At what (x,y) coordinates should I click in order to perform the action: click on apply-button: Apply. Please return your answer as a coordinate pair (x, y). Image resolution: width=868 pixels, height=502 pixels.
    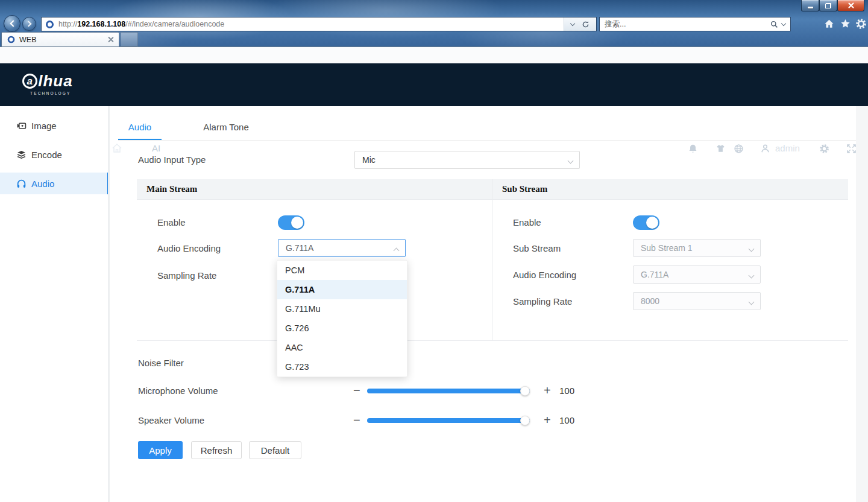
    Looking at the image, I should click on (160, 450).